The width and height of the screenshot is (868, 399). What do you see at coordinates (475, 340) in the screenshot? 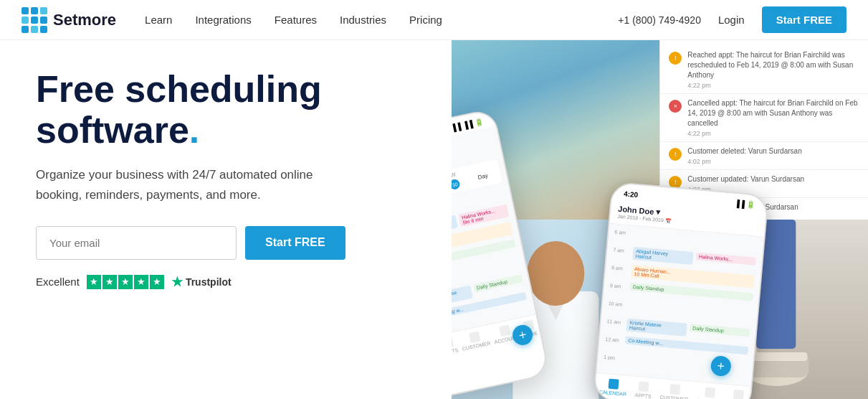
I see `nav-customer: CUSTOMER` at bounding box center [475, 340].